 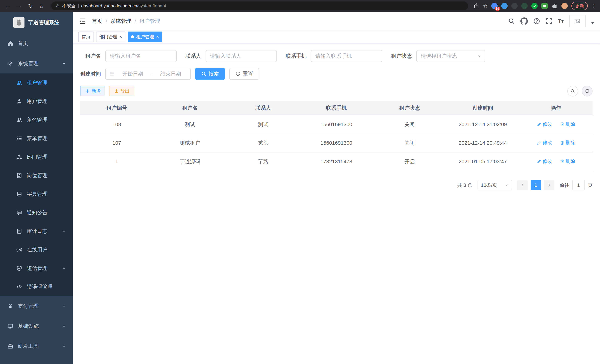 I want to click on extension-icon-1: 10, so click(x=494, y=6).